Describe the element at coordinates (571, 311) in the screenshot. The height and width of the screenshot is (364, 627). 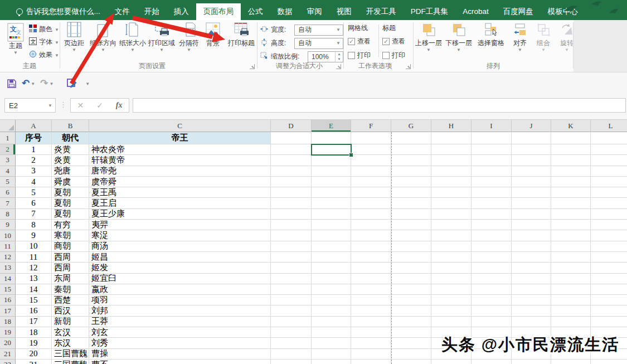
I see `cell-K17` at that location.